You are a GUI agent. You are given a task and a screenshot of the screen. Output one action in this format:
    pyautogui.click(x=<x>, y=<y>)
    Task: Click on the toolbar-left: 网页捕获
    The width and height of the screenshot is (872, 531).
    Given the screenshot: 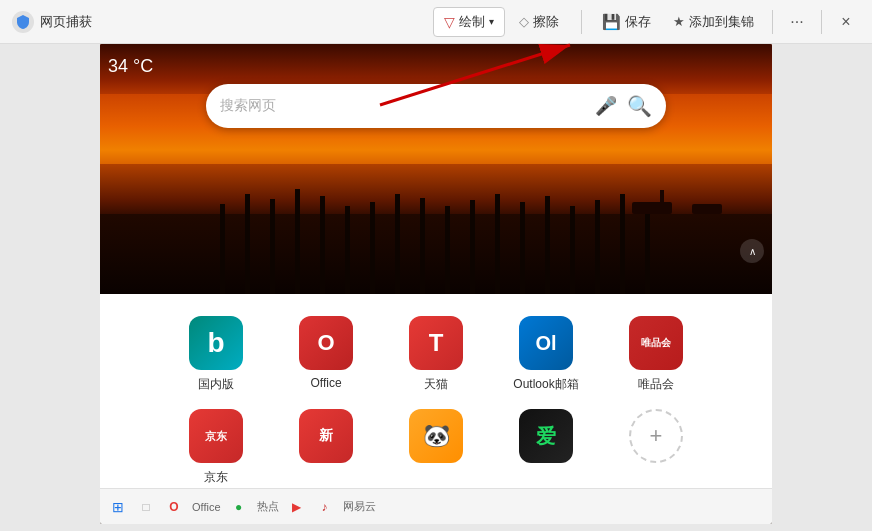 What is the action you would take?
    pyautogui.click(x=218, y=22)
    